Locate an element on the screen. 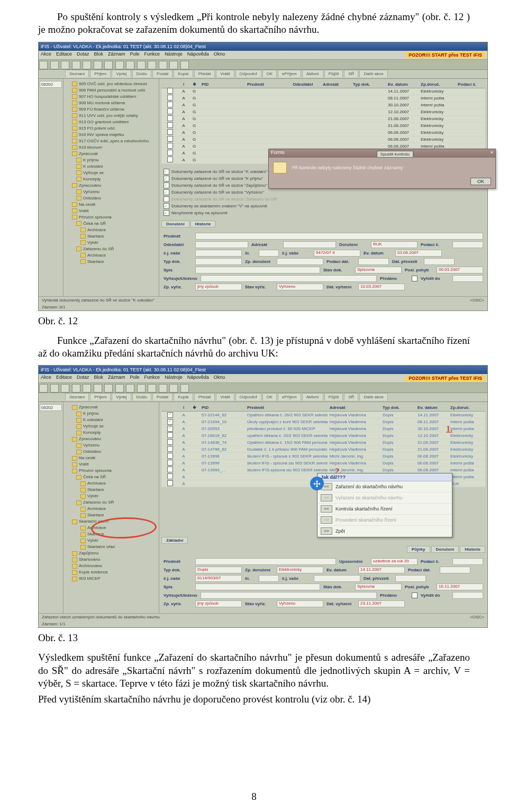 This screenshot has height=812, width=508. menu-item: Pole is located at coordinates (135, 377).